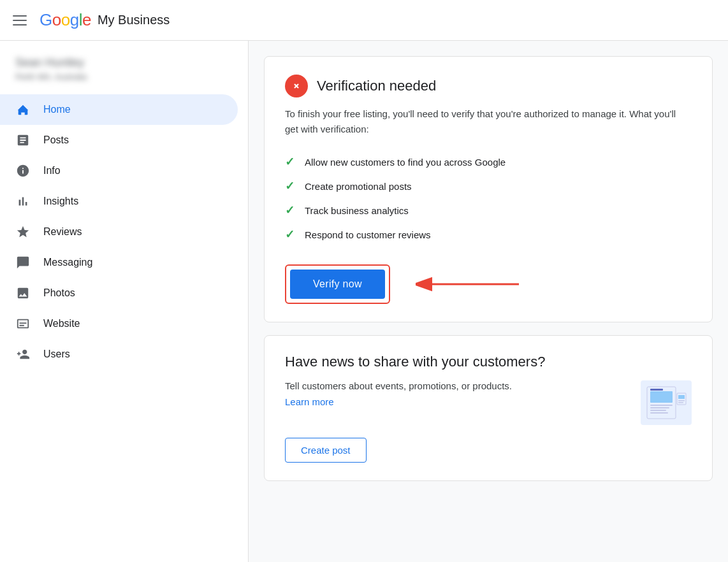 Image resolution: width=728 pixels, height=562 pixels. I want to click on menu-icon, so click(20, 20).